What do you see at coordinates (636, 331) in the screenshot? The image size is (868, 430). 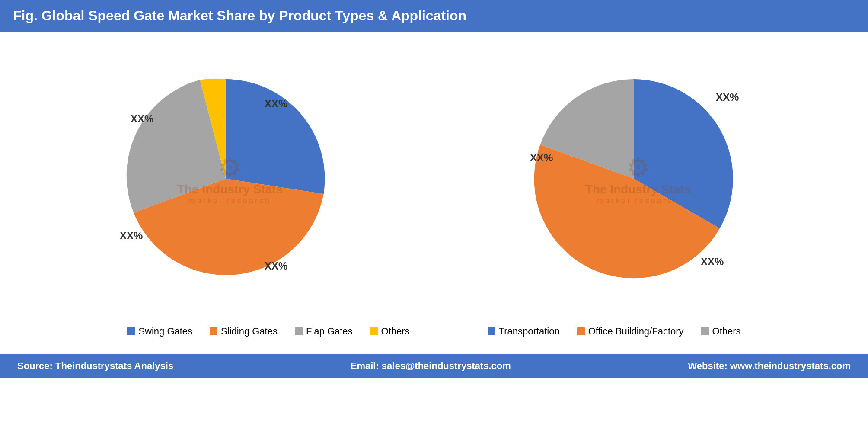 I see `legend-label-office-factory: Office Building/Factory` at bounding box center [636, 331].